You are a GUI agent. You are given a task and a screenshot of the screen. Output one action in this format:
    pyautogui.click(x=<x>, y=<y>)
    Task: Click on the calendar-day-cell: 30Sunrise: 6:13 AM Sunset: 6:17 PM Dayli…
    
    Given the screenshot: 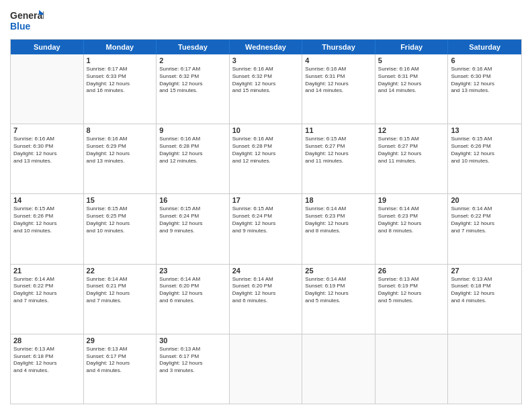 What is the action you would take?
    pyautogui.click(x=193, y=369)
    